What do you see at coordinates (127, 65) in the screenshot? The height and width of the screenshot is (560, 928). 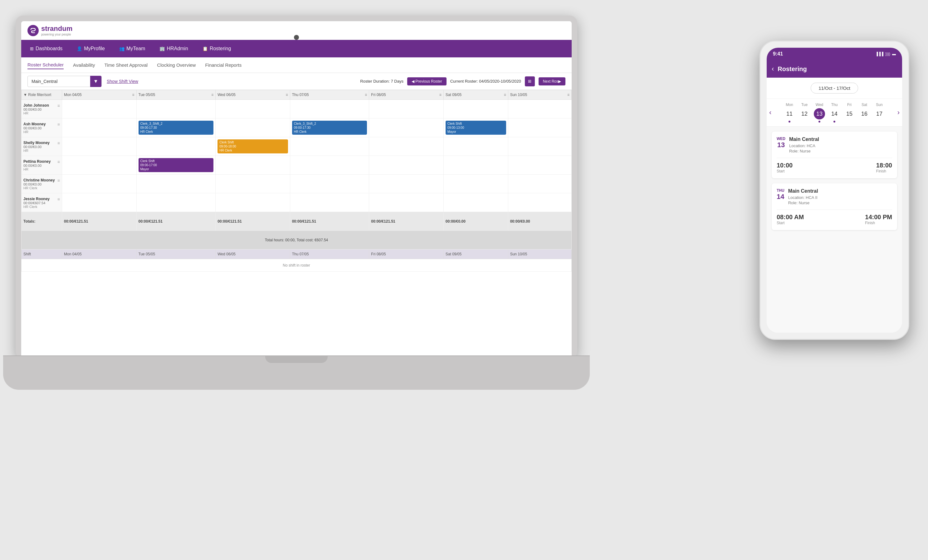 I see `subnav-timesheet-approval: Time Sheet Approval` at bounding box center [127, 65].